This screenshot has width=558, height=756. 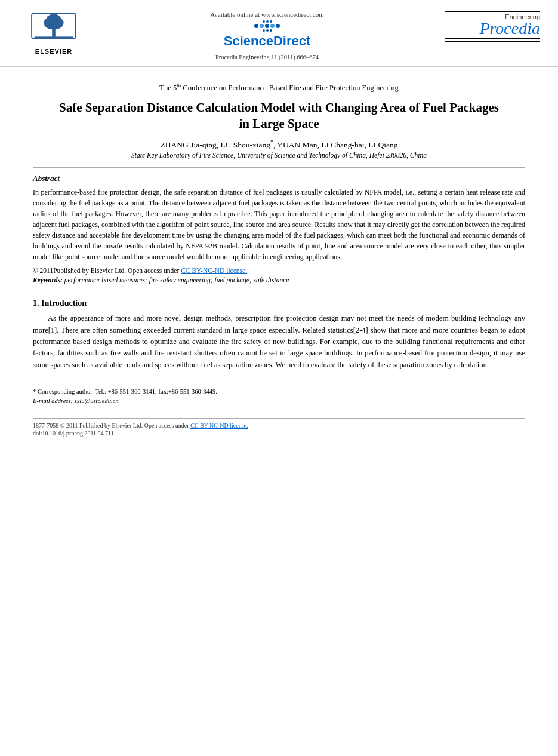 I want to click on footnote-email-label: E-mail address:, so click(x=53, y=401).